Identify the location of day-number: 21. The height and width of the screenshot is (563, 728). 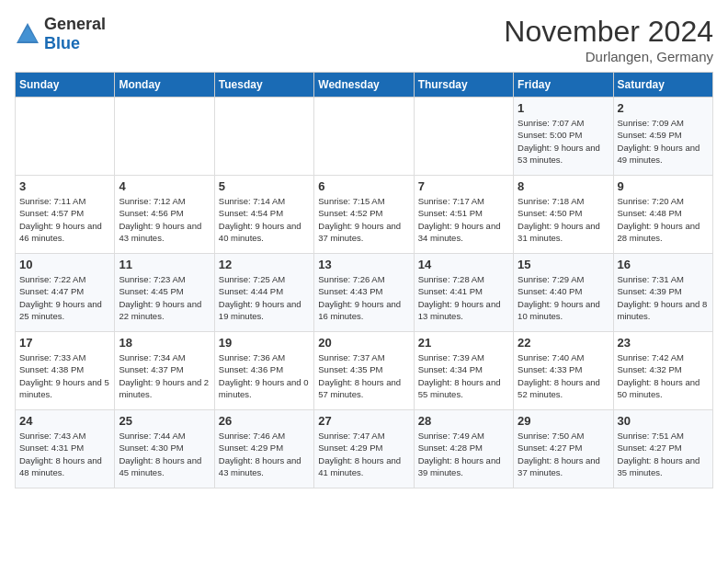
(463, 342).